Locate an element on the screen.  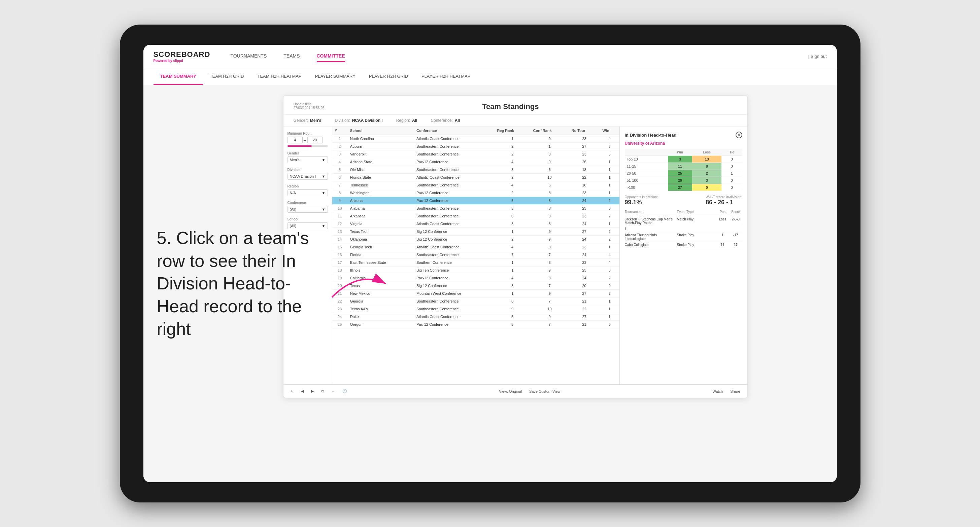
h2h-tie: 1 is located at coordinates (732, 173).